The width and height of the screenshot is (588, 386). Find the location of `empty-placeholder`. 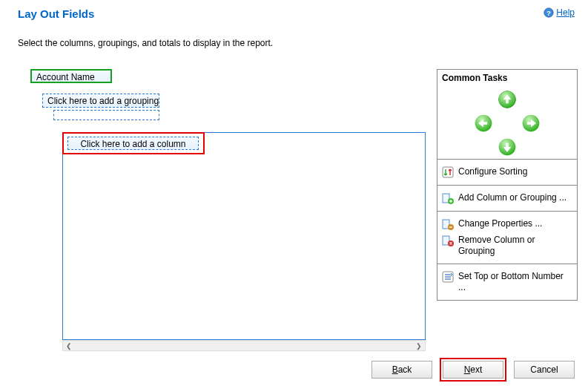

empty-placeholder is located at coordinates (107, 115).